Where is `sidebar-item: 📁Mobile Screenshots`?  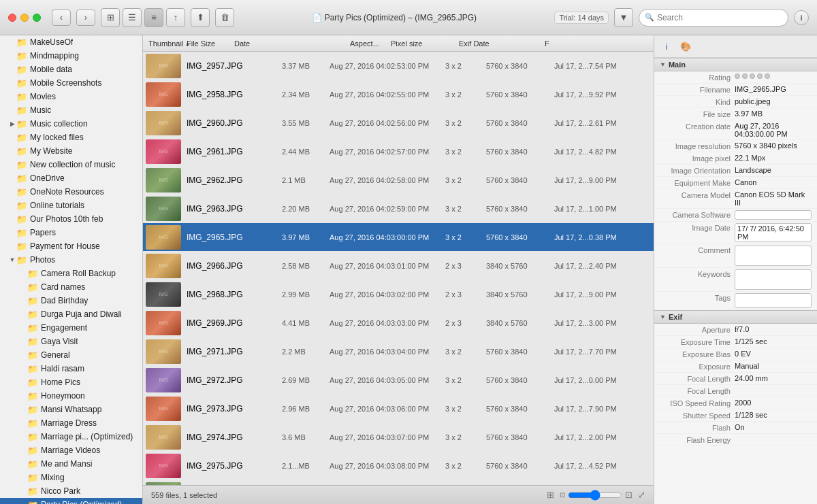 sidebar-item: 📁Mobile Screenshots is located at coordinates (71, 83).